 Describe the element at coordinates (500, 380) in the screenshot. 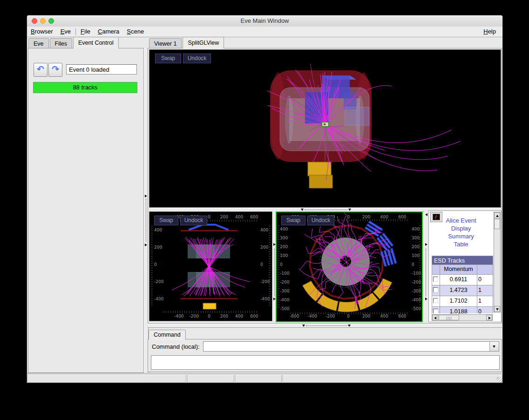

I see `resize-grip` at that location.